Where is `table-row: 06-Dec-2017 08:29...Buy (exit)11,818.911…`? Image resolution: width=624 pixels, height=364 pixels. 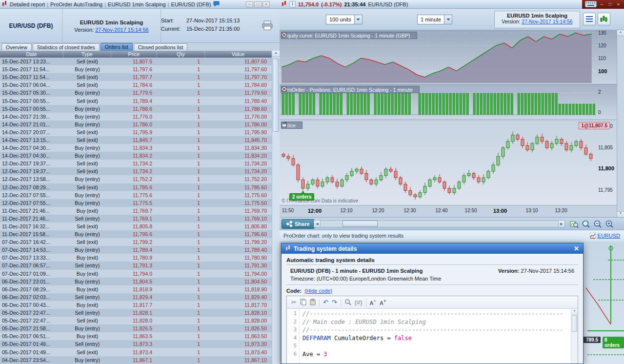
table-row: 06-Dec-2017 08:29...Buy (exit)11,818.911… is located at coordinates (136, 289).